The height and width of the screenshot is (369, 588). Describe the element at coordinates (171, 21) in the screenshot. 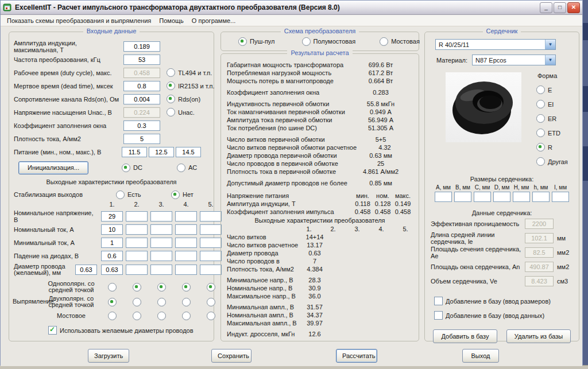

I see `menu-help: Помощь` at that location.